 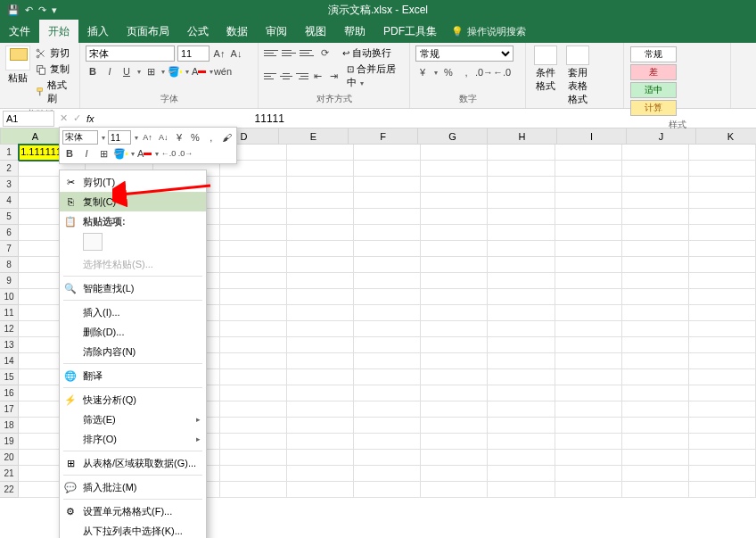 What do you see at coordinates (325, 53) in the screenshot?
I see `orientation-button: ⟳` at bounding box center [325, 53].